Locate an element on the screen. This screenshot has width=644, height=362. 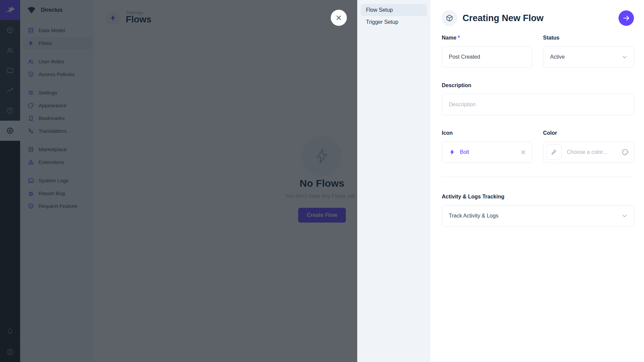
bolt-icon is located at coordinates (452, 152).